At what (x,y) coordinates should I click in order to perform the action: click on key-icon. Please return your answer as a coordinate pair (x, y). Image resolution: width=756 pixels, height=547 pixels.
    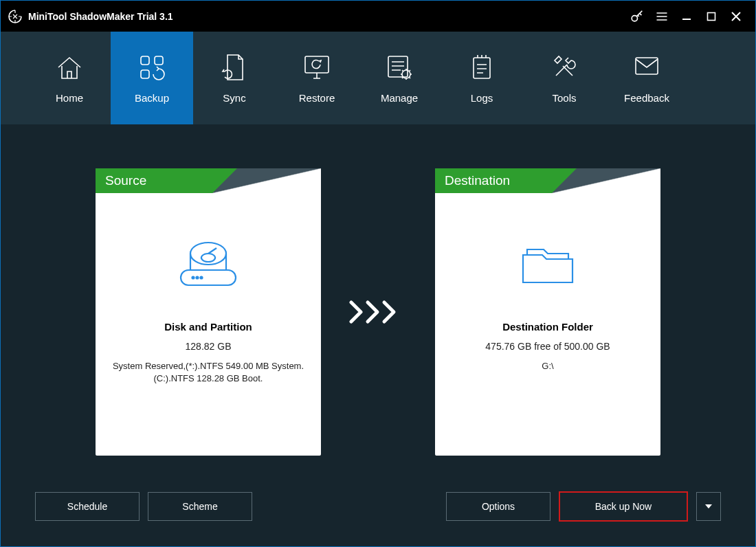
    Looking at the image, I should click on (637, 16).